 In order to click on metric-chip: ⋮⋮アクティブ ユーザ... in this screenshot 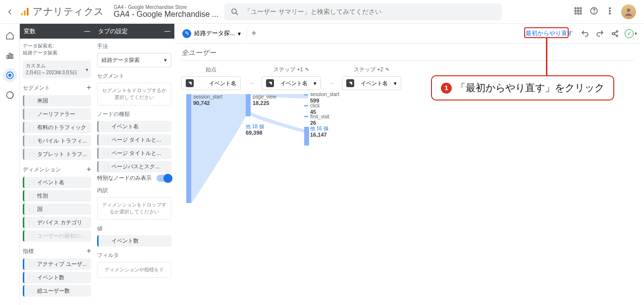, I will do `click(57, 264)`.